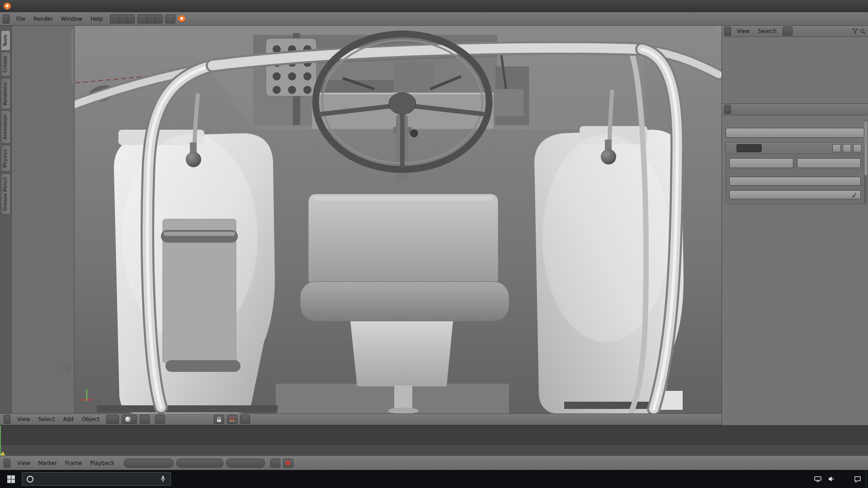 This screenshot has height=488, width=868. Describe the element at coordinates (5, 41) in the screenshot. I see `shelf-tab-tools: Tools` at that location.